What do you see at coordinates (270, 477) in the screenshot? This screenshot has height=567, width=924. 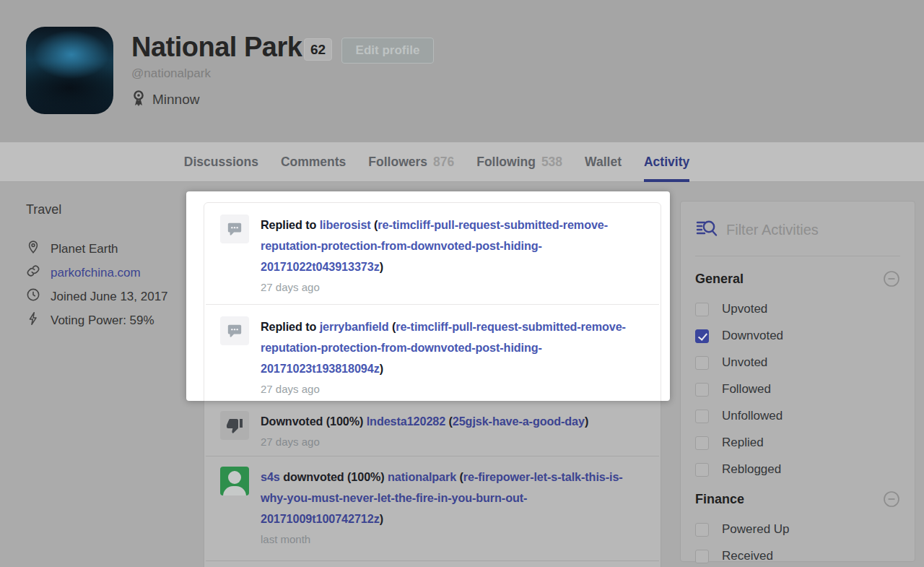 I see `actor-link: s4s` at bounding box center [270, 477].